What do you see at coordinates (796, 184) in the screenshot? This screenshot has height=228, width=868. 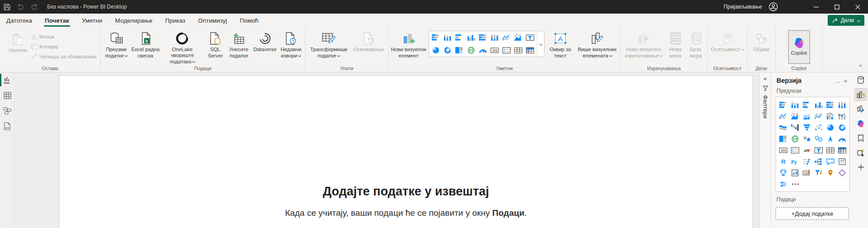 I see `more-visual-icon` at bounding box center [796, 184].